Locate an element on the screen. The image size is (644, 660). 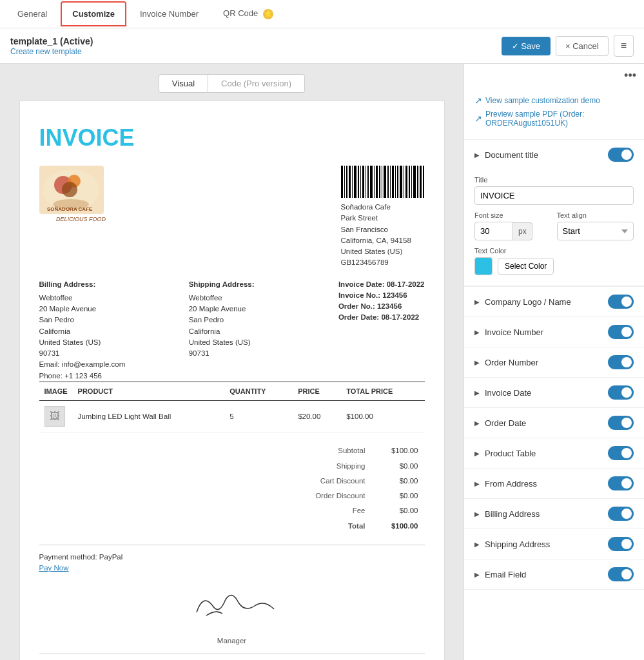
billing-address-toggle is located at coordinates (621, 514).